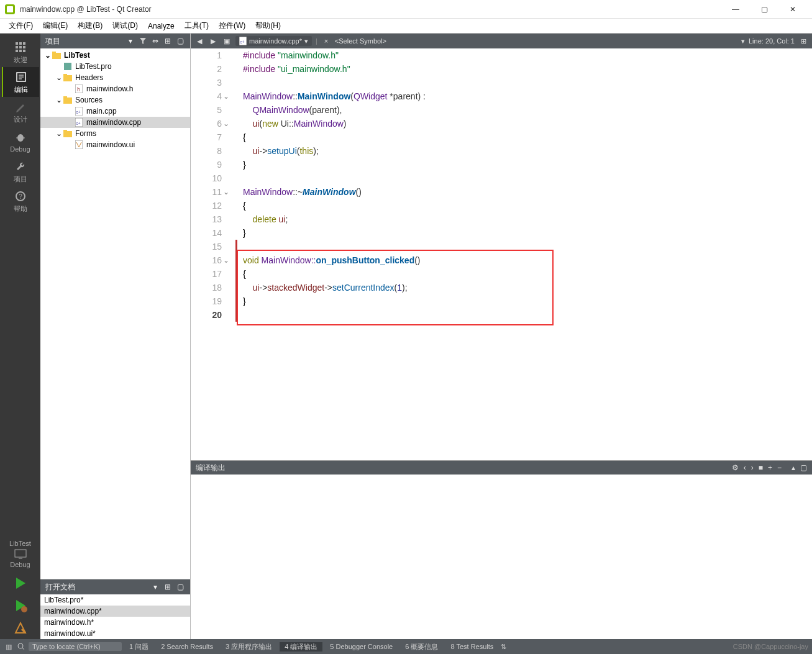 This screenshot has height=654, width=812. Describe the element at coordinates (116, 600) in the screenshot. I see `open-doc-0: LibTest.pro*` at that location.